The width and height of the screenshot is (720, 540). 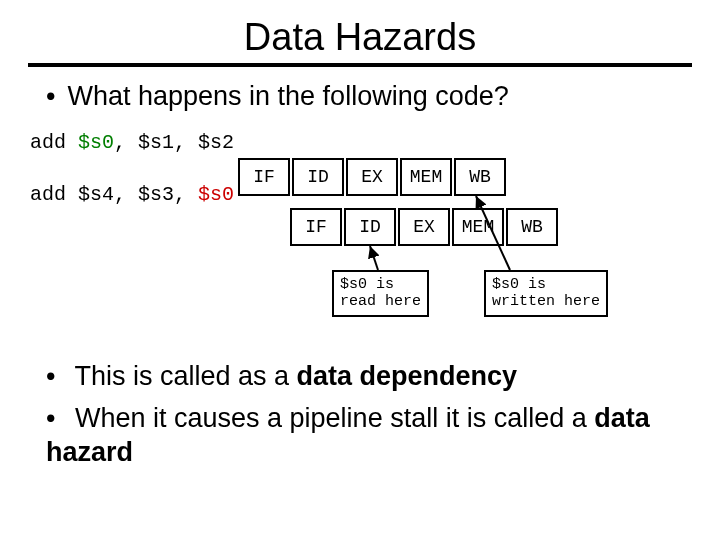 What do you see at coordinates (361, 143) in the screenshot?
I see `code-line-1: add $s0, $s1, $s2` at bounding box center [361, 143].